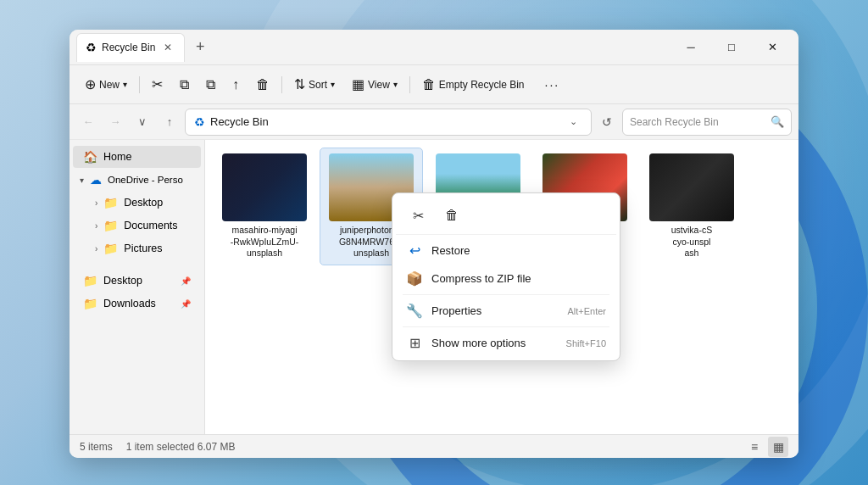  I want to click on sidebar-item-onedrive: ▾ ☁ OneDrive - Perso, so click(137, 180).